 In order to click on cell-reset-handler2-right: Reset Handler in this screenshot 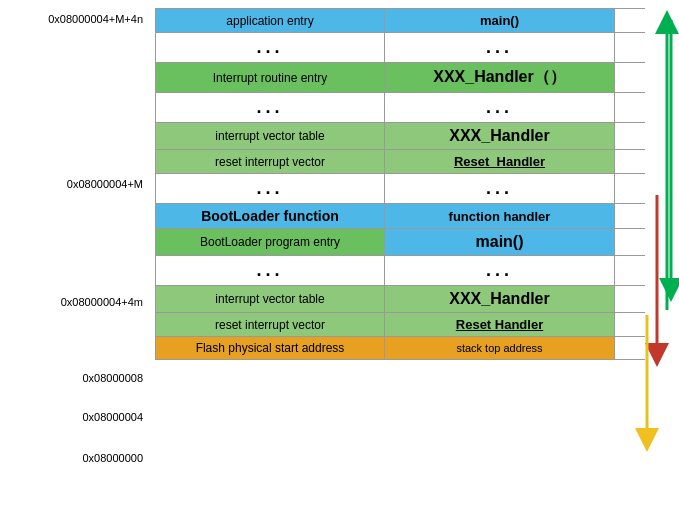, I will do `click(500, 324)`.